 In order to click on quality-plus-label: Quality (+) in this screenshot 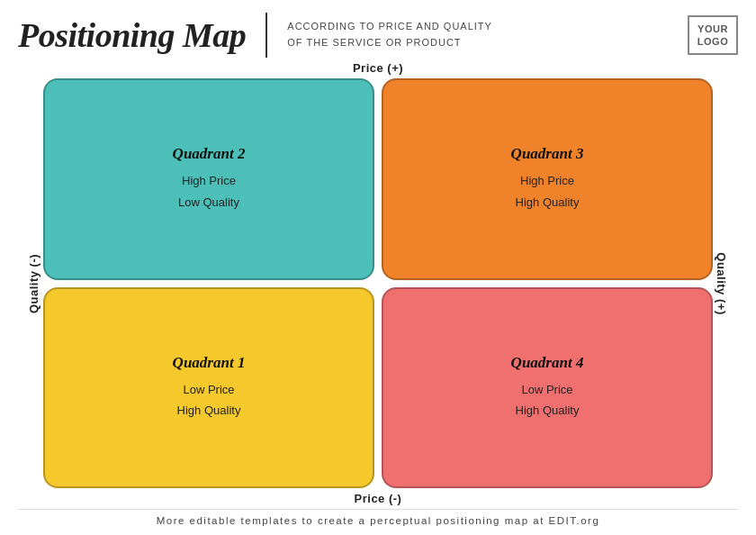, I will do `click(722, 283)`.